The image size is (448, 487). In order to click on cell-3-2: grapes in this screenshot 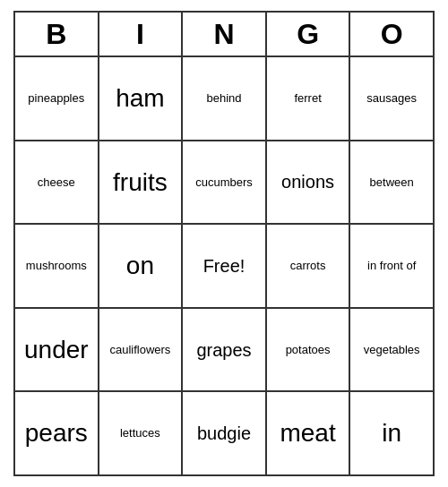, I will do `click(225, 350)`.